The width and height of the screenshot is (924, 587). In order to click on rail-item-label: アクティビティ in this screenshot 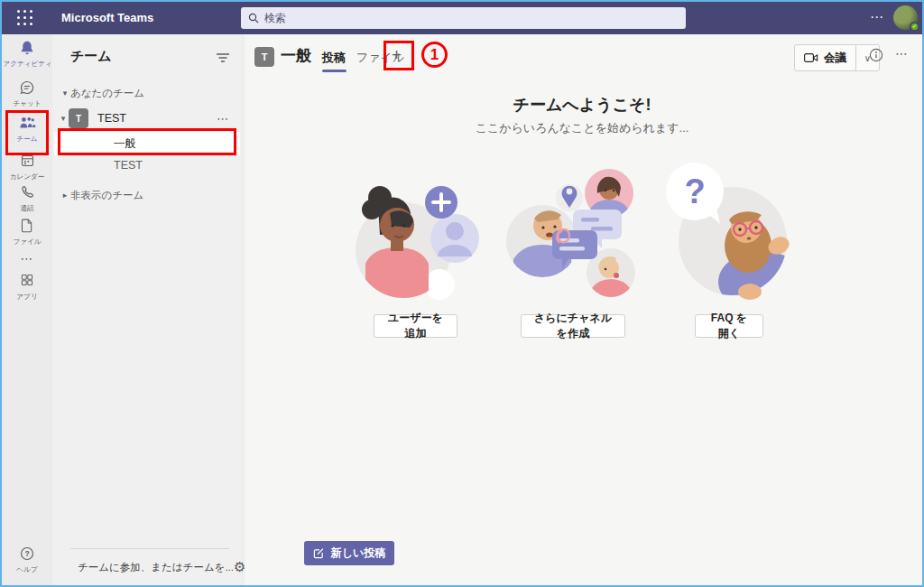, I will do `click(27, 63)`.